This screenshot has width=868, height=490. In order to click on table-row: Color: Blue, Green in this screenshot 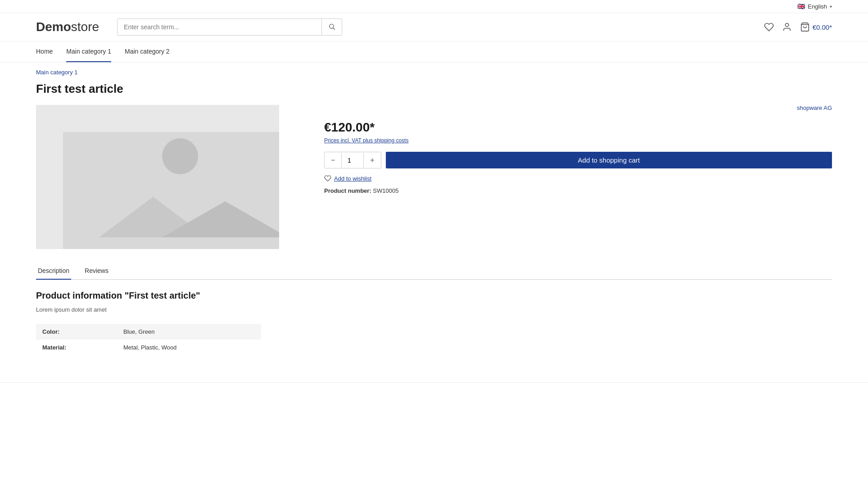, I will do `click(149, 331)`.